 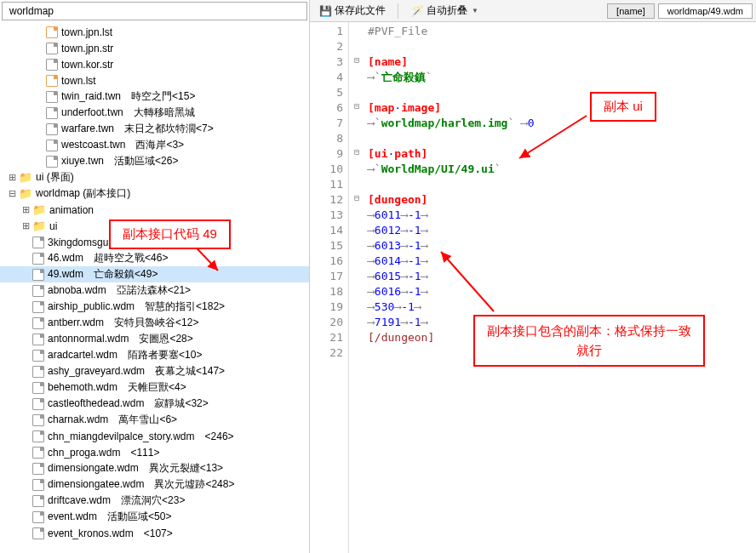 What do you see at coordinates (560, 307) in the screenshot?
I see `code-line: ⟶530⟶-1⟶` at bounding box center [560, 307].